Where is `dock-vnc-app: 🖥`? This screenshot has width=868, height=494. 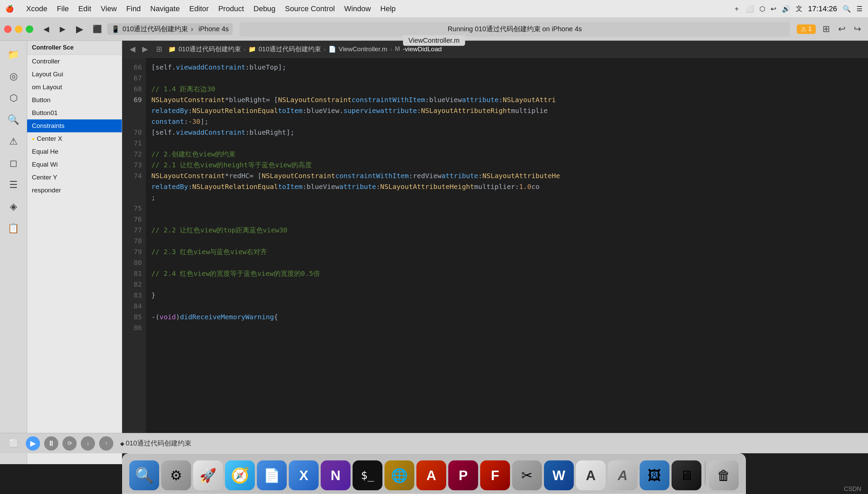 dock-vnc-app: 🖥 is located at coordinates (686, 475).